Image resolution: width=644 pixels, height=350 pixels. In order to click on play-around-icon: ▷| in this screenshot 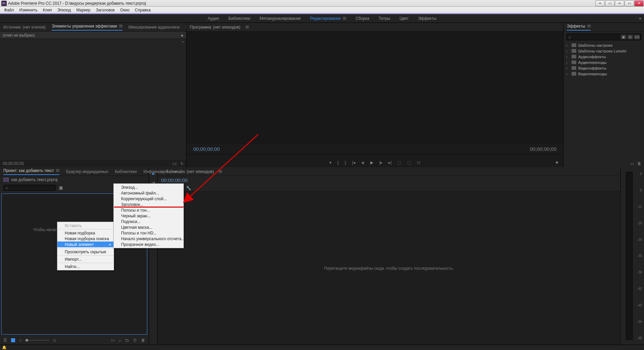, I will do `click(174, 164)`.